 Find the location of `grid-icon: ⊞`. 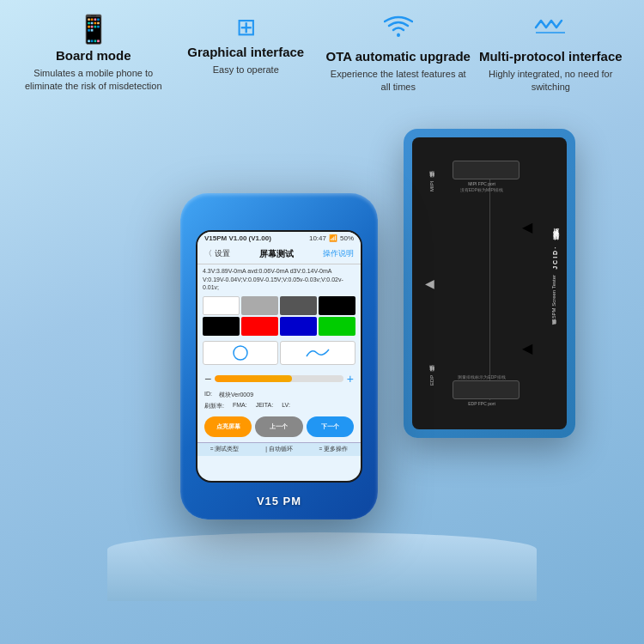

grid-icon: ⊞ is located at coordinates (246, 27).